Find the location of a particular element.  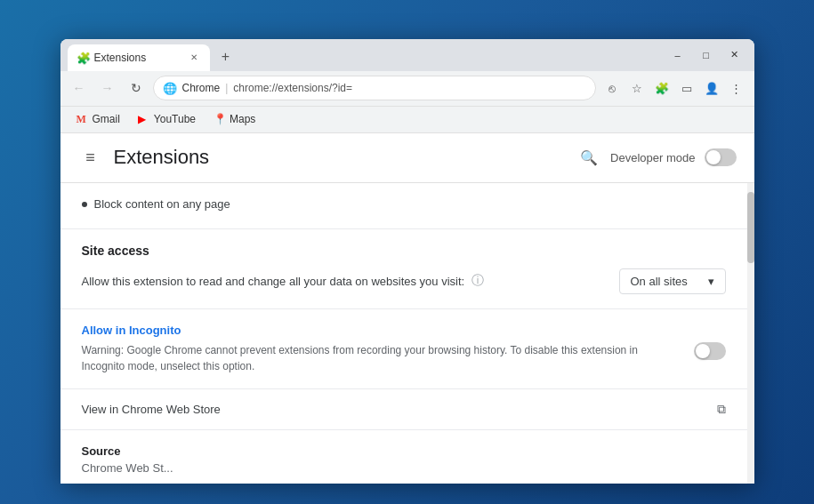

webstore-section: View in Chrome Web Store ⧉ is located at coordinates (404, 410).